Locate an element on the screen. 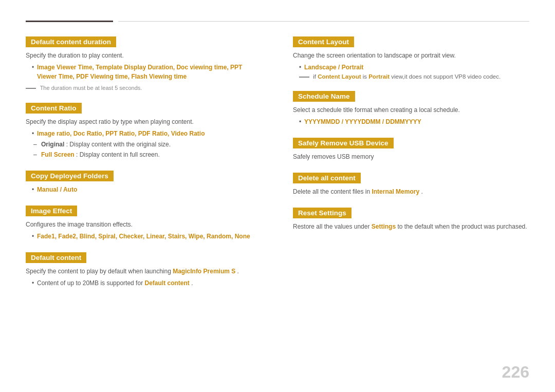 The image size is (555, 392). heading-image-effect: Image Effect is located at coordinates (51, 211).